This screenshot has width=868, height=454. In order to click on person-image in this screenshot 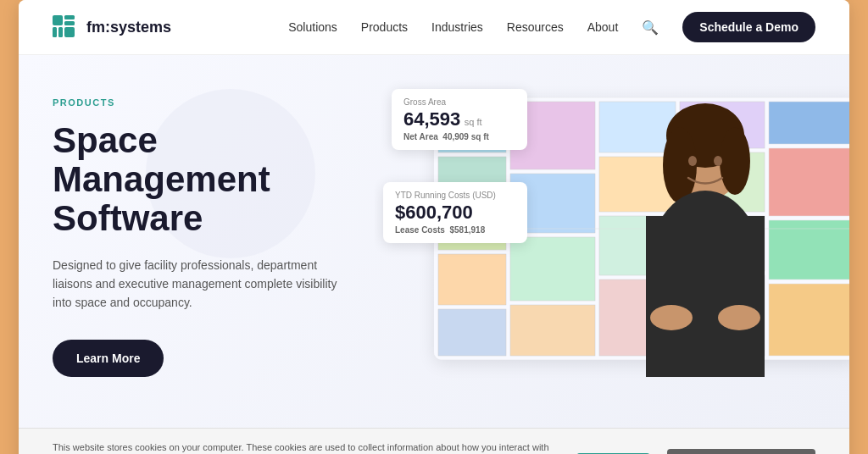, I will do `click(705, 233)`.